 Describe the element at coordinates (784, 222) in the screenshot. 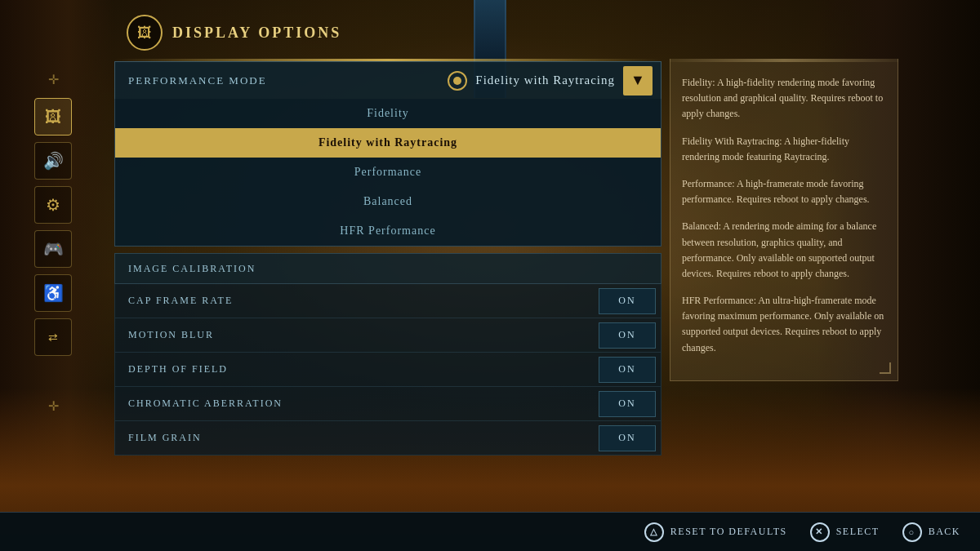

I see `info-panel: Fidelity: A high-fidelity rendering mode…` at that location.